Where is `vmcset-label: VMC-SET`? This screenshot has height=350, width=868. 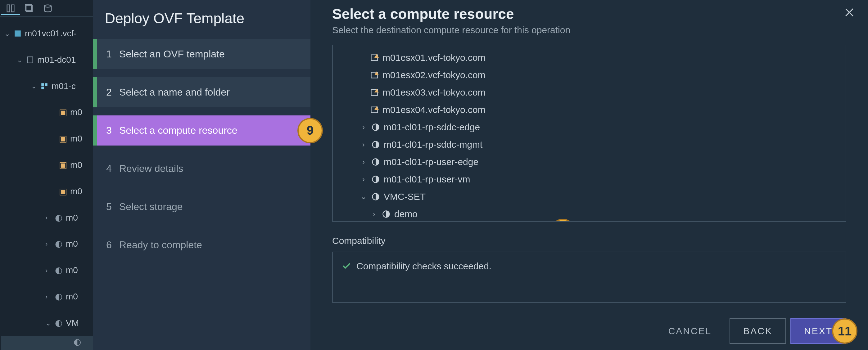
vmcset-label: VMC-SET is located at coordinates (405, 197).